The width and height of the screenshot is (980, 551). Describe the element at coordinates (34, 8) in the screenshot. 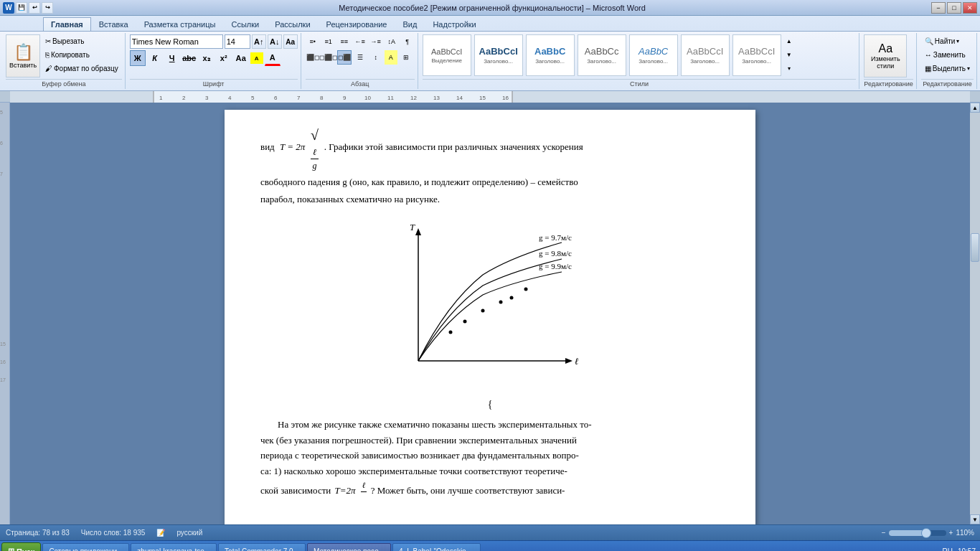

I see `undo-btn: ↩` at that location.